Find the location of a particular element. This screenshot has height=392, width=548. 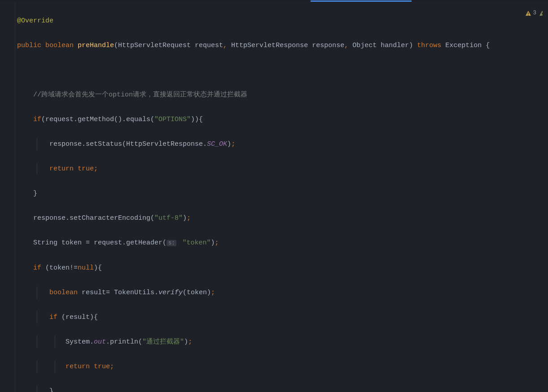

code-text: (request.getMethod().equals( is located at coordinates (98, 119).